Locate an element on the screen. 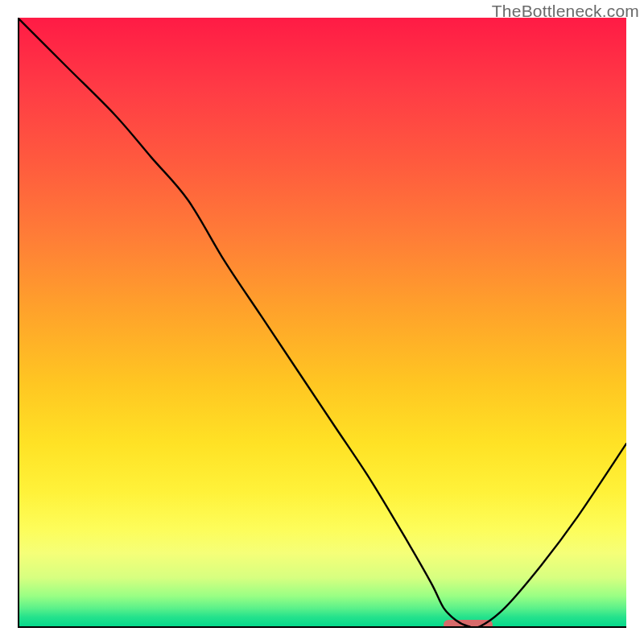 The image size is (644, 644). watermark-text: TheBottleneck.com is located at coordinates (565, 11).